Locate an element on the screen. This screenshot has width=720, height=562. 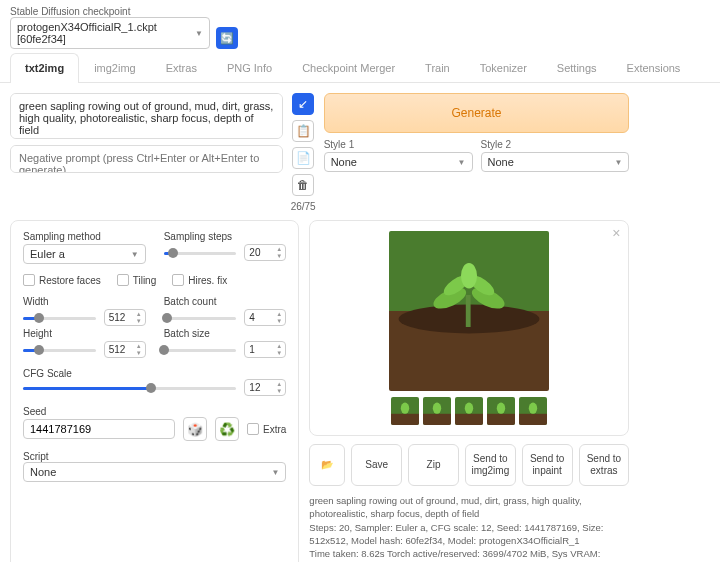
sampling-steps-input: 20▲▼ is located at coordinates (265, 252).